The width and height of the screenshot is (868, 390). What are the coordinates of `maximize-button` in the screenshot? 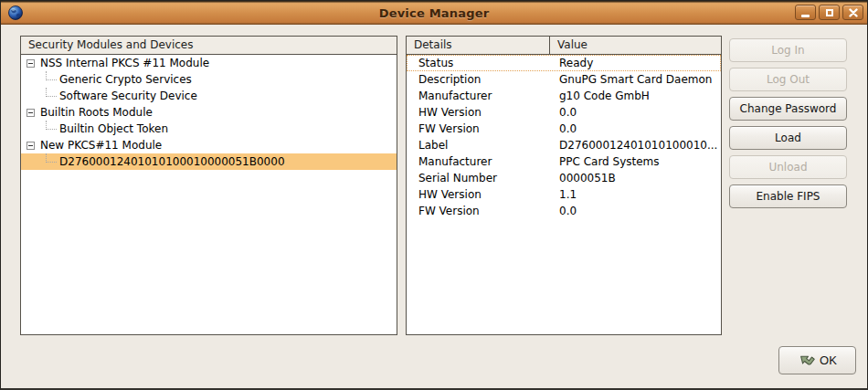 It's located at (830, 13).